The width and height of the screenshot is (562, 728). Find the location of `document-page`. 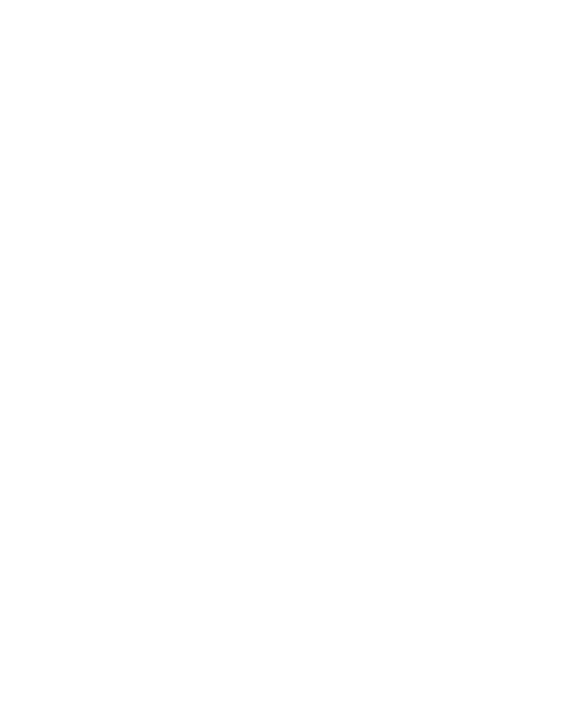

document-page is located at coordinates (281, 23).